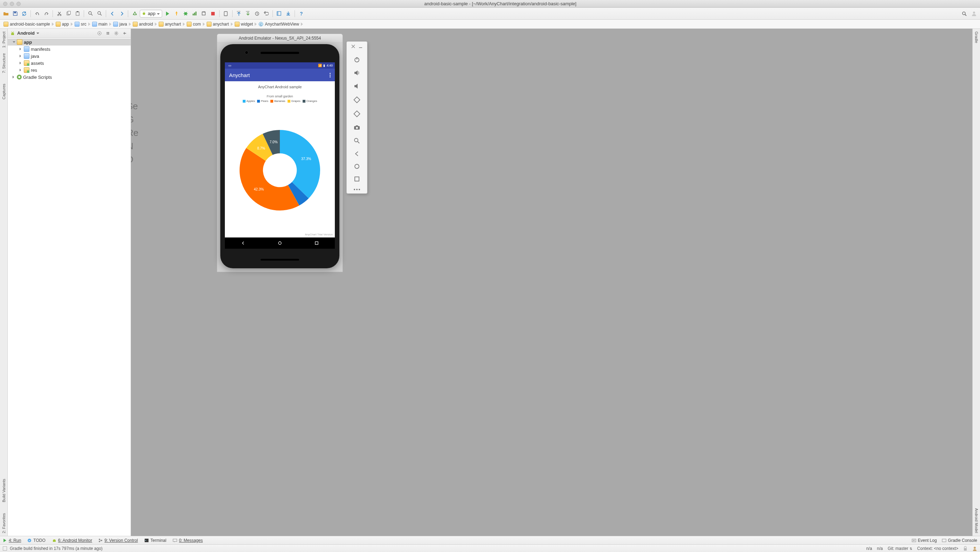 This screenshot has height=552, width=980. Describe the element at coordinates (938, 549) in the screenshot. I see `status-context: Context: <no context>` at that location.